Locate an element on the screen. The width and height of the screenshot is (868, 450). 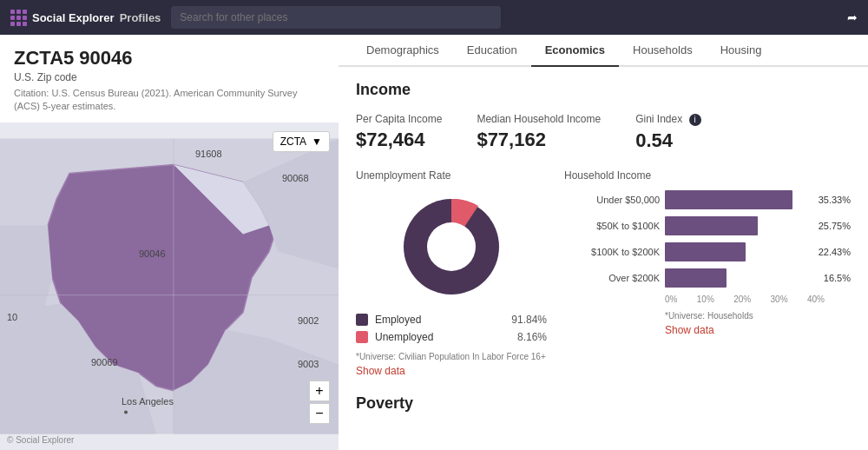
map-label-90068: 90068 is located at coordinates (295, 178).